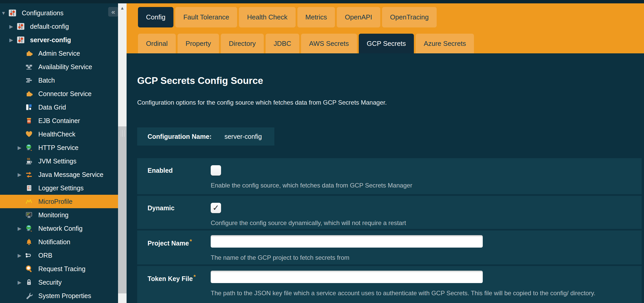 The width and height of the screenshot is (644, 303). I want to click on sidebar-item-label: ORB, so click(45, 255).